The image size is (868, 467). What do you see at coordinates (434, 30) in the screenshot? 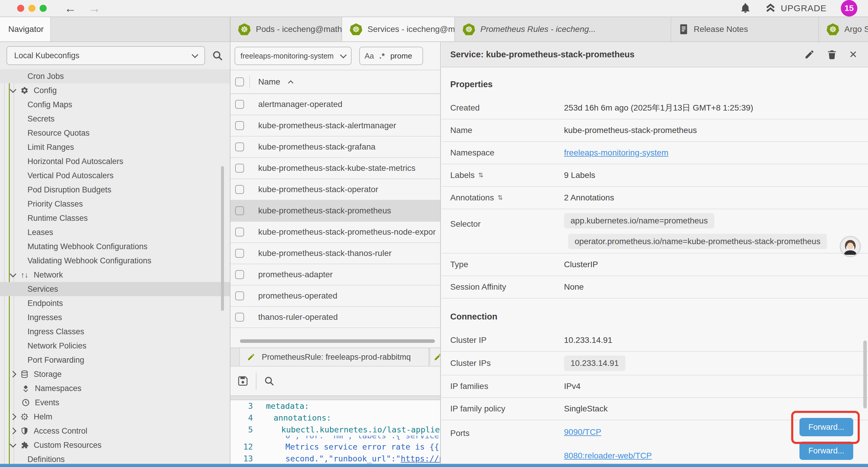
I see `tab-strip: Navigator ☸ Pods - icecheng@mathmas... ☸…` at bounding box center [434, 30].